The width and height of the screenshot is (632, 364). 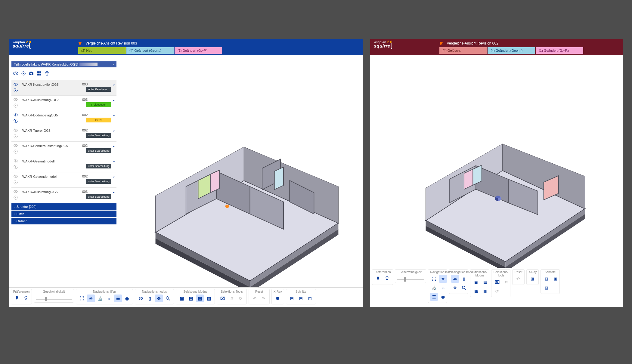 I want to click on collapse-icon: ‹, so click(x=113, y=64).